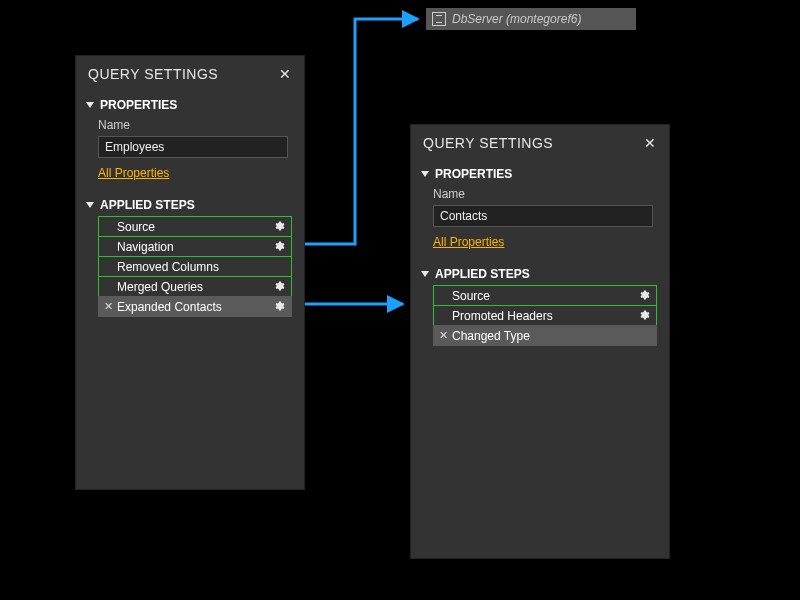 The image size is (800, 600). Describe the element at coordinates (545, 316) in the screenshot. I see `applied-step: Promoted Headers` at that location.